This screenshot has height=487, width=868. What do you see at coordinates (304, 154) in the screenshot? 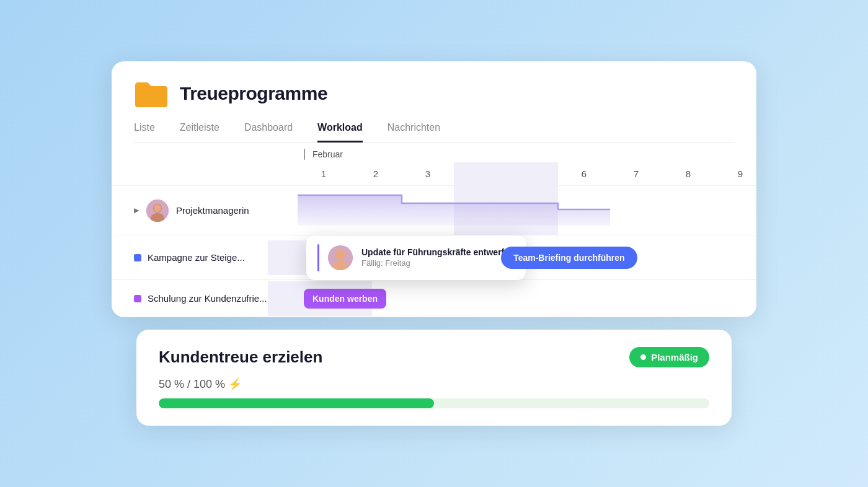
I see `month-line` at bounding box center [304, 154].